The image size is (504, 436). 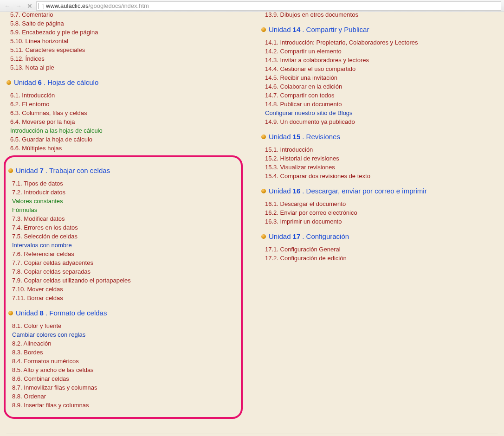 What do you see at coordinates (381, 176) in the screenshot?
I see `toc-link: 15.4. Comparar dos revisiones de texto` at bounding box center [381, 176].